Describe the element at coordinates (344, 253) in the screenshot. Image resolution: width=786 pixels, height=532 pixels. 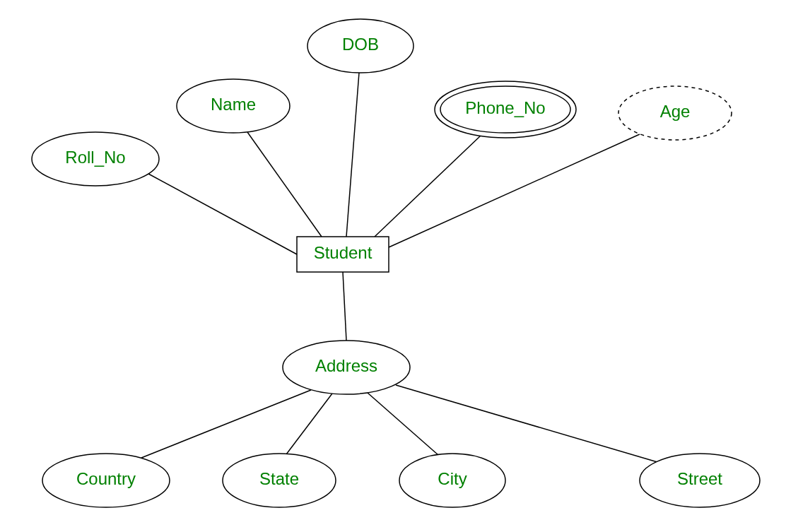
I see `entity-student-label: Student` at that location.